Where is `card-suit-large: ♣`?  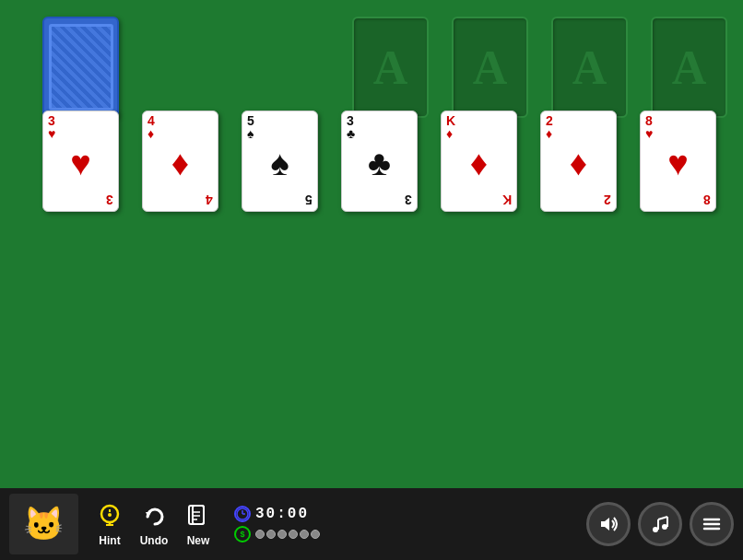
card-suit-large: ♣ is located at coordinates (380, 164).